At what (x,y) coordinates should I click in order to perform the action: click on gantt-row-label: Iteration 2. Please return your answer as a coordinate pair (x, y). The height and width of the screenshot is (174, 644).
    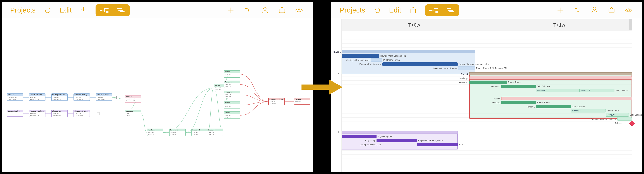
    Looking at the image, I should click on (484, 87).